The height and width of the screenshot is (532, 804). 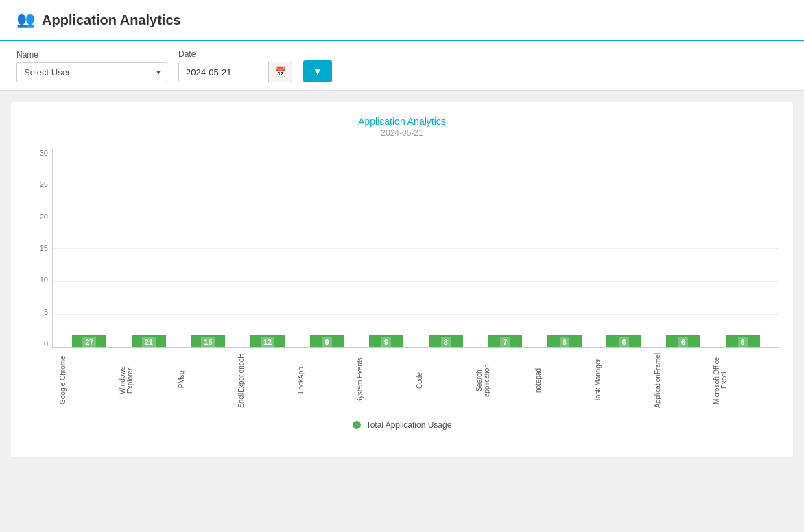 I want to click on date-input-wrapper: 📅, so click(x=235, y=72).